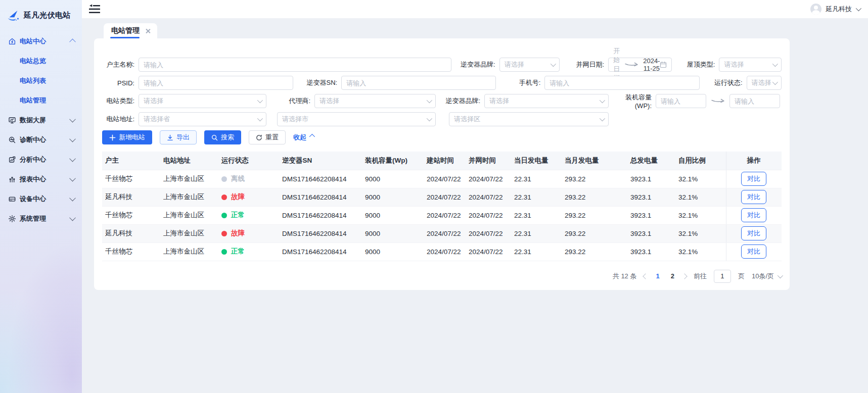 This screenshot has width=868, height=393. What do you see at coordinates (41, 41) in the screenshot?
I see `sidebar-item-station-center: 电站中心` at bounding box center [41, 41].